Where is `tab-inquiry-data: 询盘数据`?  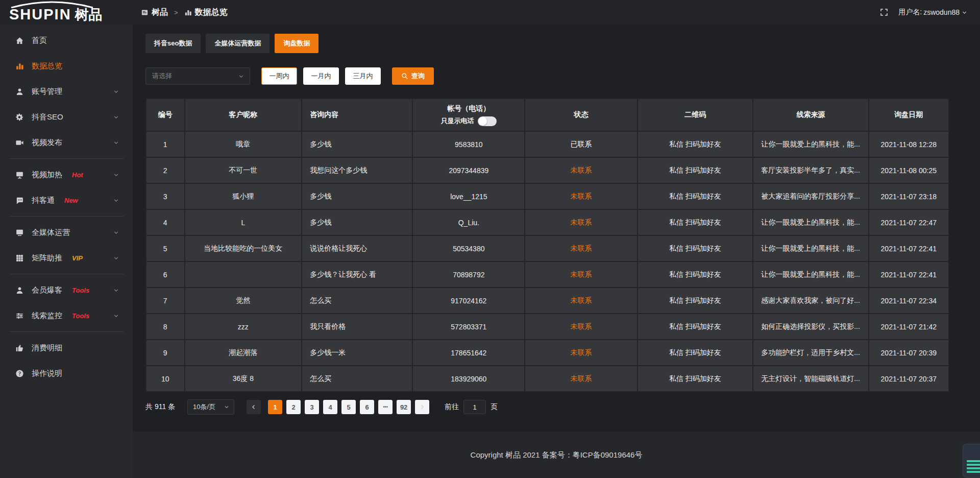
tab-inquiry-data: 询盘数据 is located at coordinates (297, 43).